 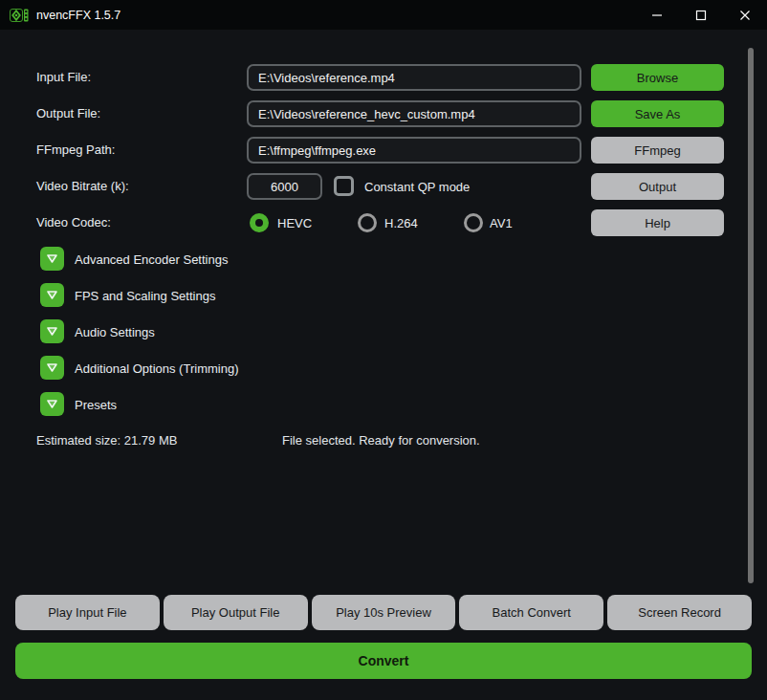 I want to click on presets-label: Presets, so click(x=96, y=405).